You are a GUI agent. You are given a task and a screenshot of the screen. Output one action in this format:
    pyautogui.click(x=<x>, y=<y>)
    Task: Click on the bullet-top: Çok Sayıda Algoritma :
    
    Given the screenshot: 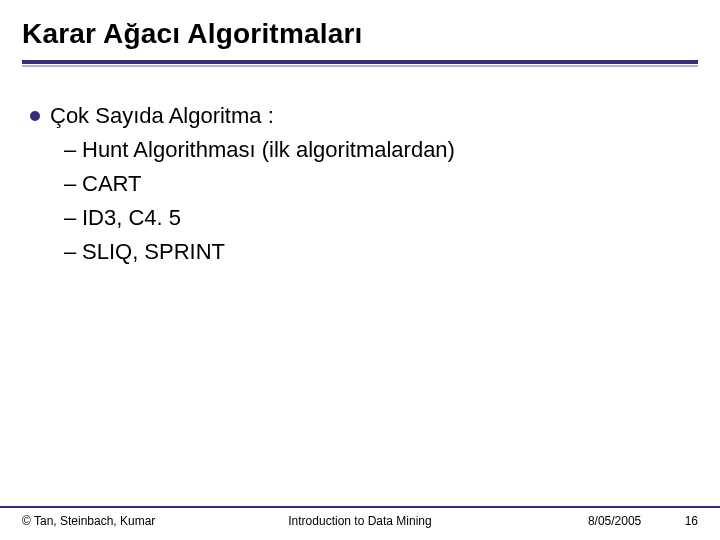 What is the action you would take?
    pyautogui.click(x=360, y=116)
    